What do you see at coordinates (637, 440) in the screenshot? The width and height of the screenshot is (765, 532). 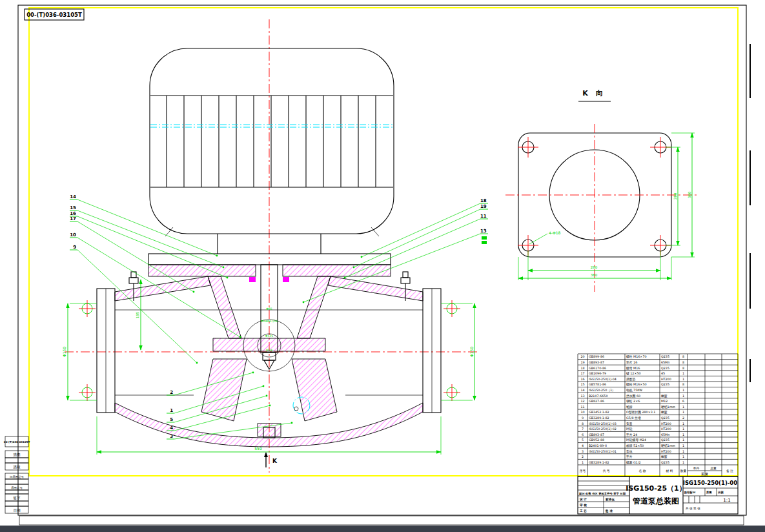 I see `bom-cell: 叶轮螺母 M24` at bounding box center [637, 440].